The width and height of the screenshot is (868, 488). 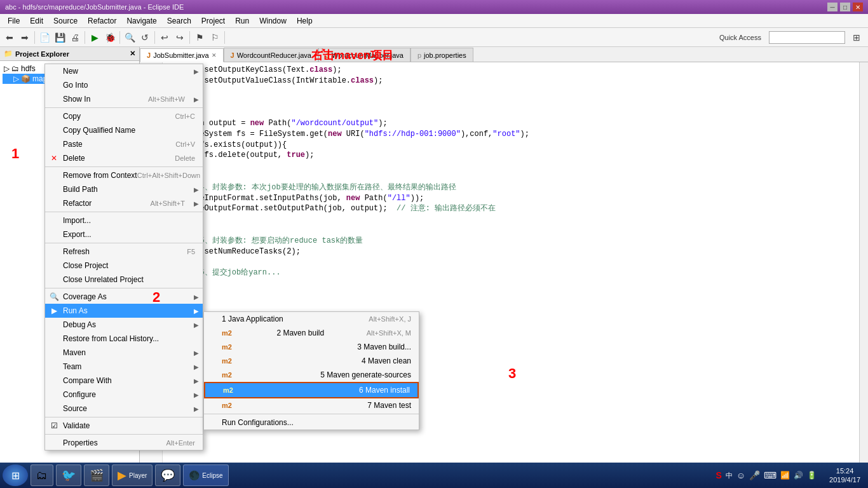 What do you see at coordinates (124, 367) in the screenshot?
I see `ctx-team: ▶ Team` at bounding box center [124, 367].